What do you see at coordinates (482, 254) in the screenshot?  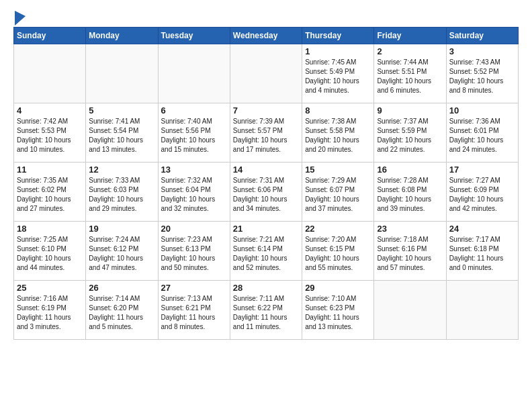 I see `cell-info: Sunrise: 7:17 AM Sunset: 6:18 PM Dayligh…` at bounding box center [482, 254].